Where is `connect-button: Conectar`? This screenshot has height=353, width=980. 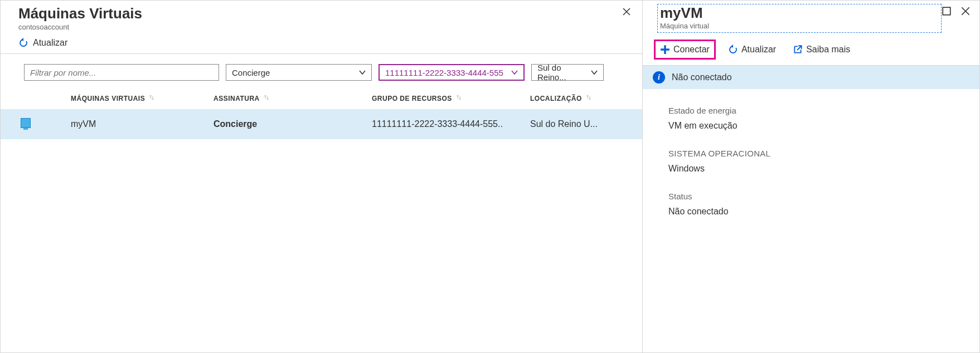 connect-button: Conectar is located at coordinates (685, 50).